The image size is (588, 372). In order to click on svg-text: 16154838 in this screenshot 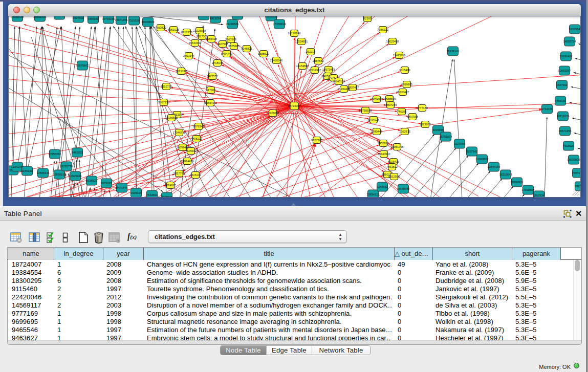, I will do `click(303, 66)`.